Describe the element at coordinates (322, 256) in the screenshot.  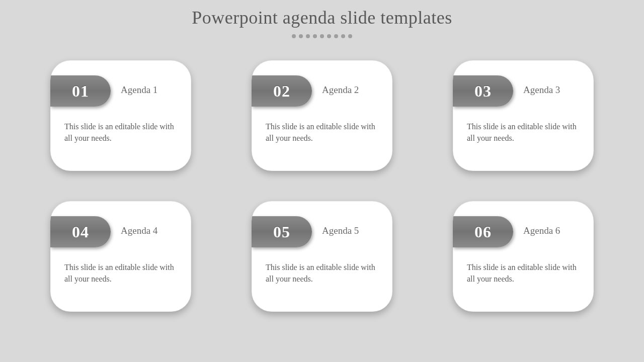
I see `agenda-card: 05 Agenda 5 This slide is an editable sl…` at that location.